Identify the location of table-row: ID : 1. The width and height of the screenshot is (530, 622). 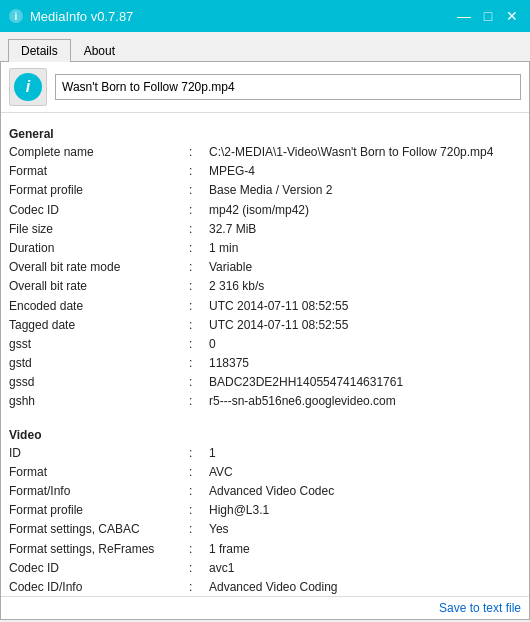
(265, 454).